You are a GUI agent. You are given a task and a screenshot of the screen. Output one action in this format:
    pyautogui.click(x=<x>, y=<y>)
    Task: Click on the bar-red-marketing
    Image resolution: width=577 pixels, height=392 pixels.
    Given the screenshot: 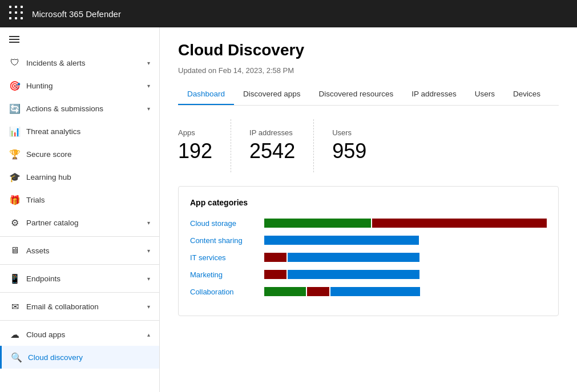 What is the action you would take?
    pyautogui.click(x=275, y=274)
    